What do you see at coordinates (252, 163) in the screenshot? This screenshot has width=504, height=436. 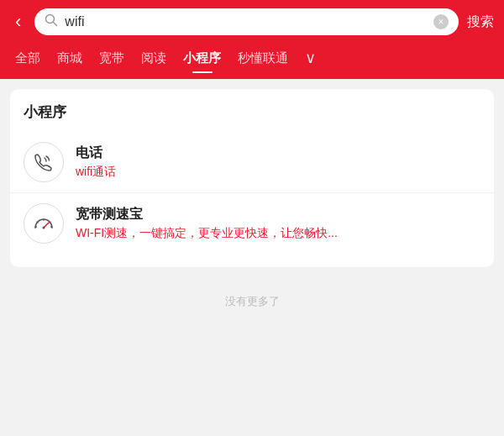 I see `list-item-phone-wifi: 电话 wifi通话` at bounding box center [252, 163].